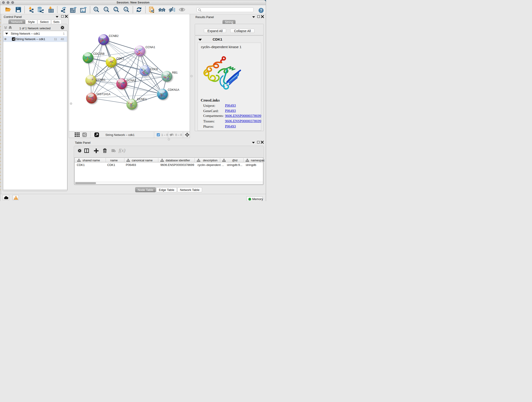  What do you see at coordinates (154, 69) in the screenshot?
I see `svg-text: CDC6` at bounding box center [154, 69].